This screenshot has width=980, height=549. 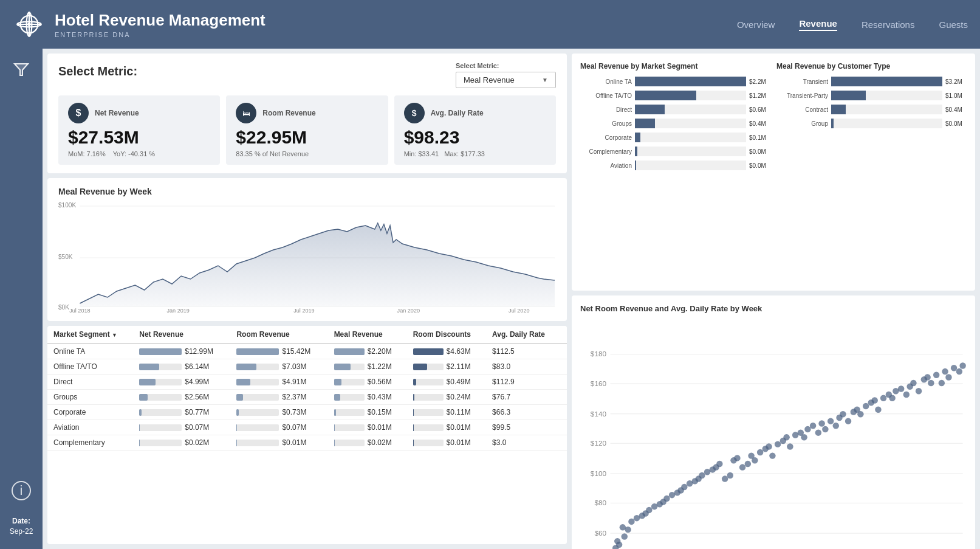 What do you see at coordinates (475, 130) in the screenshot?
I see `kpi-adr: $ Avg. Daily Rate $98.23 Min: $33.41 Max…` at bounding box center [475, 130].